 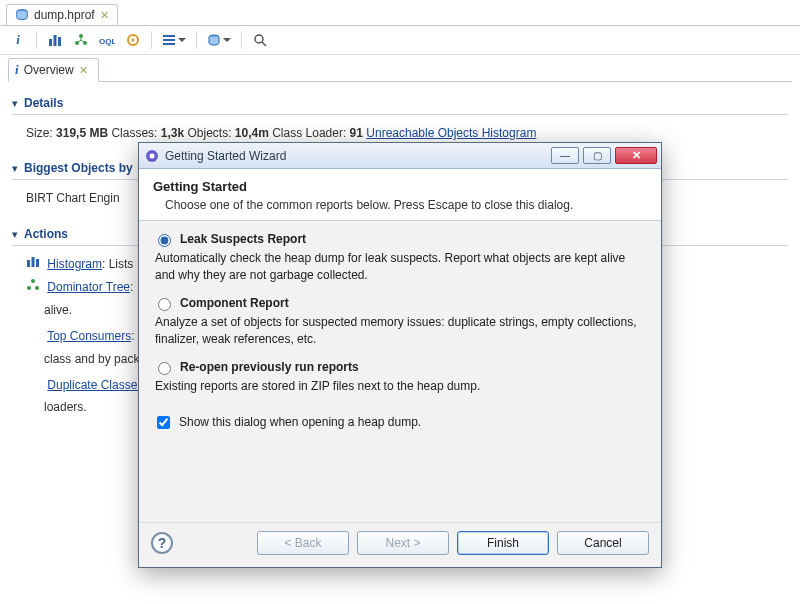 I want to click on radio-leak-suspects, so click(x=164, y=240).